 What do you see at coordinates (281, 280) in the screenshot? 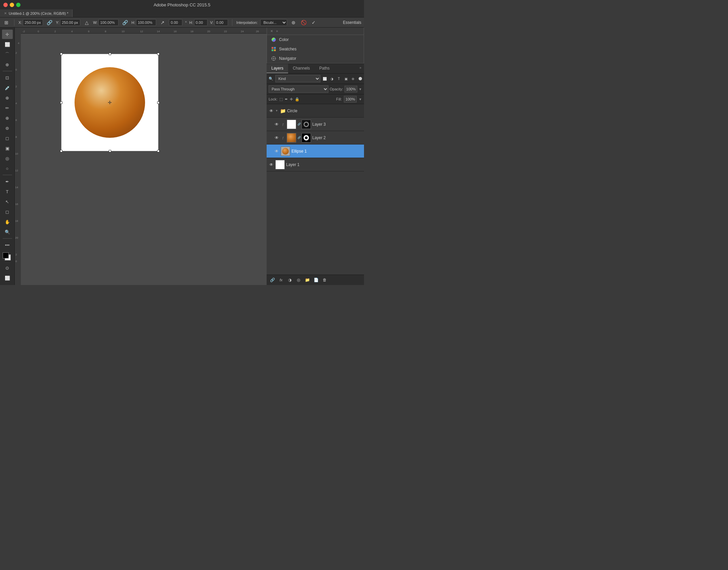
I see `fx-button: fx` at bounding box center [281, 280].